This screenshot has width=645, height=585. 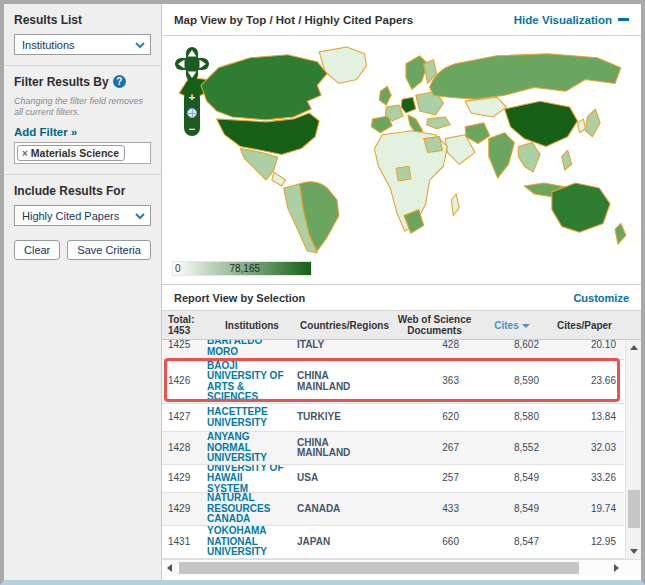 What do you see at coordinates (82, 153) in the screenshot?
I see `filter-tags-box: × Materials Science` at bounding box center [82, 153].